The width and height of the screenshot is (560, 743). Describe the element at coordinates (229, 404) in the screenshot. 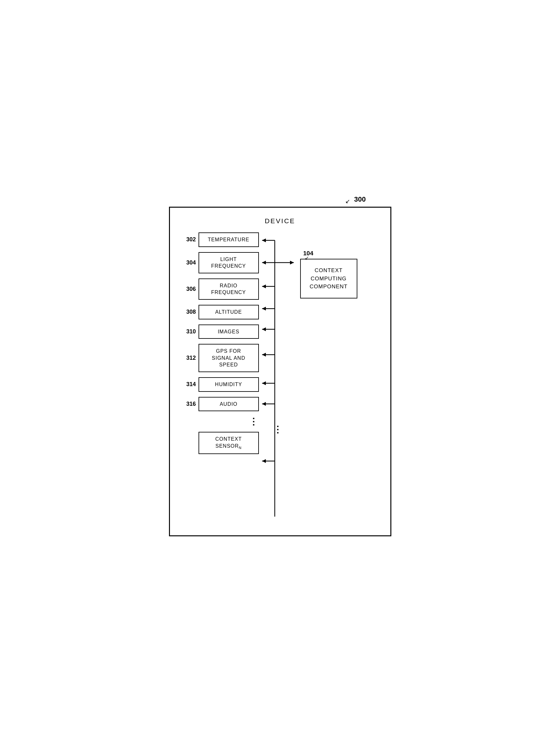

I see `sensor-box-316: AUDIO` at that location.